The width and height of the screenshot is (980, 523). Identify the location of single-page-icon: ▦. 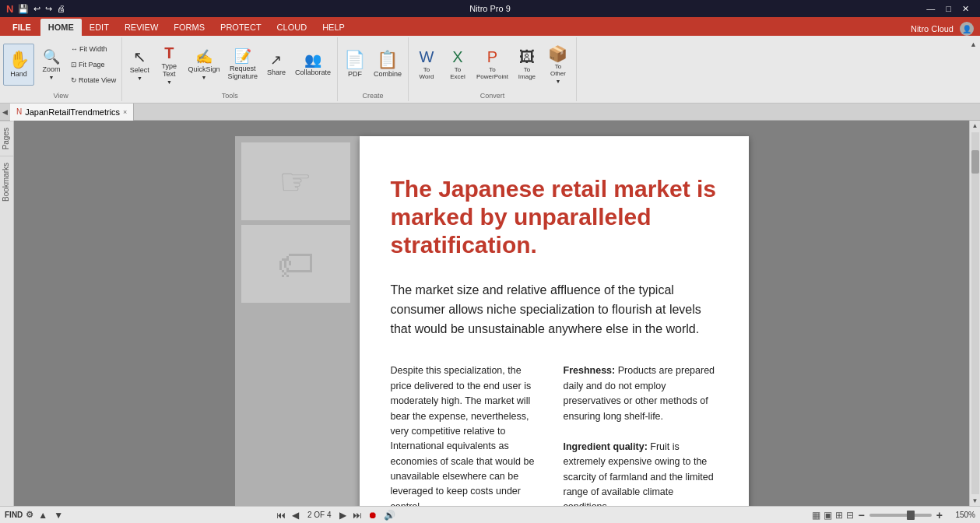
(816, 515).